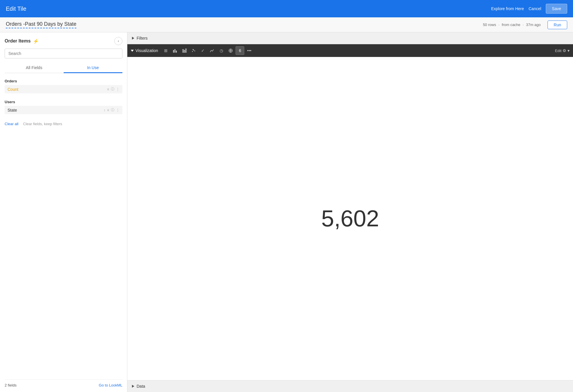 The width and height of the screenshot is (573, 392). What do you see at coordinates (166, 51) in the screenshot?
I see `viz-table-icon: ⊞` at bounding box center [166, 51].